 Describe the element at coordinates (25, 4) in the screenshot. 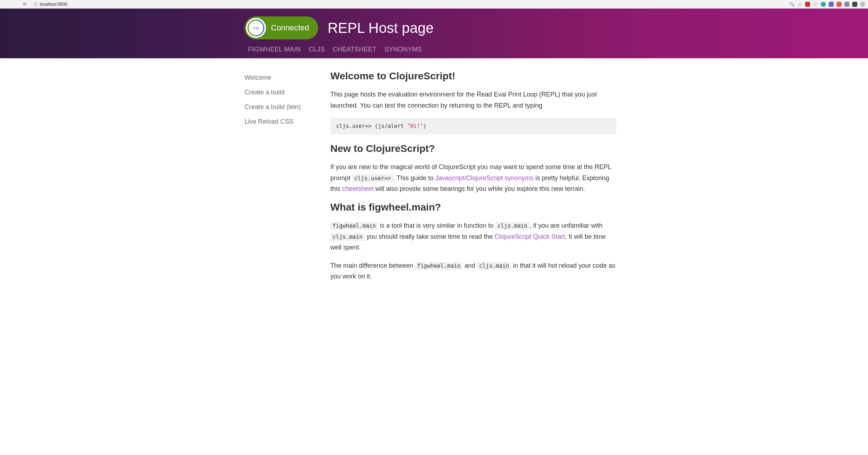

I see `reload-button: ⟳` at that location.